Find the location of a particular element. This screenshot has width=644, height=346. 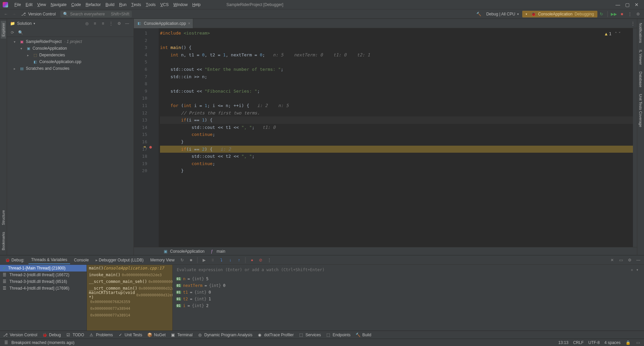

structure-tool-tab: Structure is located at coordinates (3, 217).